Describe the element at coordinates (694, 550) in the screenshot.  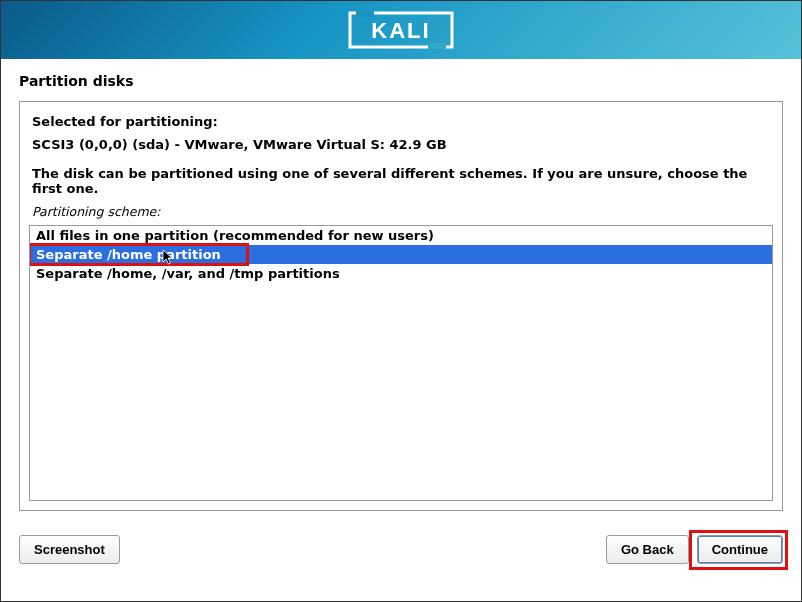
I see `nav-buttons: Go Back Continue` at that location.